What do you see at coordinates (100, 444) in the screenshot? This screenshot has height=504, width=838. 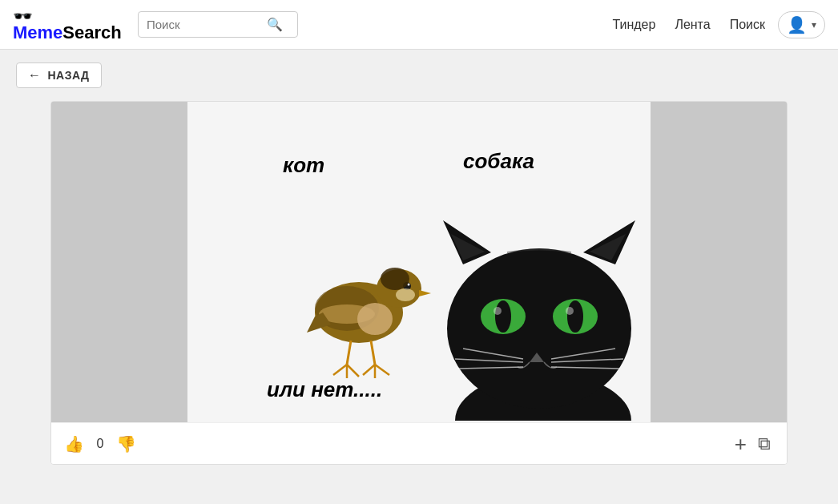 I see `vote-count: 0` at bounding box center [100, 444].